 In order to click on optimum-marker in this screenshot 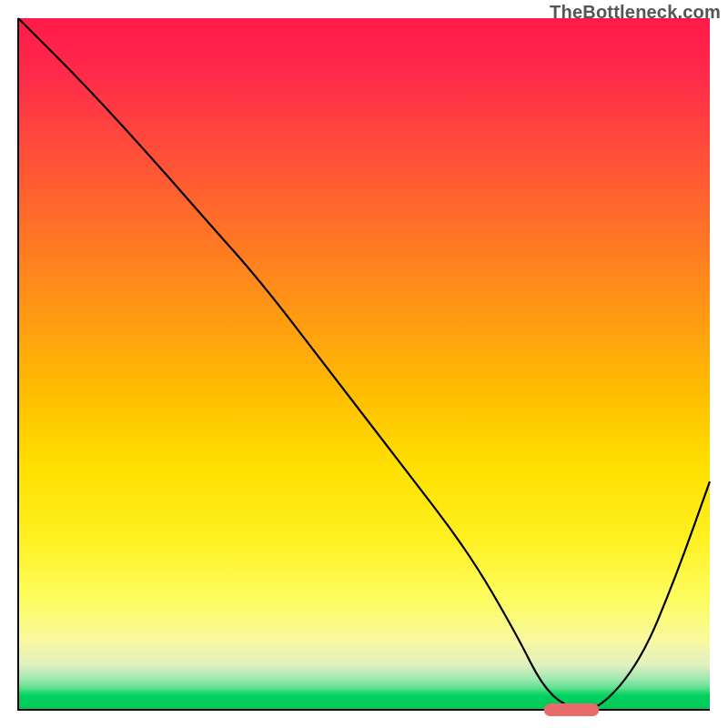, I will do `click(571, 710)`.